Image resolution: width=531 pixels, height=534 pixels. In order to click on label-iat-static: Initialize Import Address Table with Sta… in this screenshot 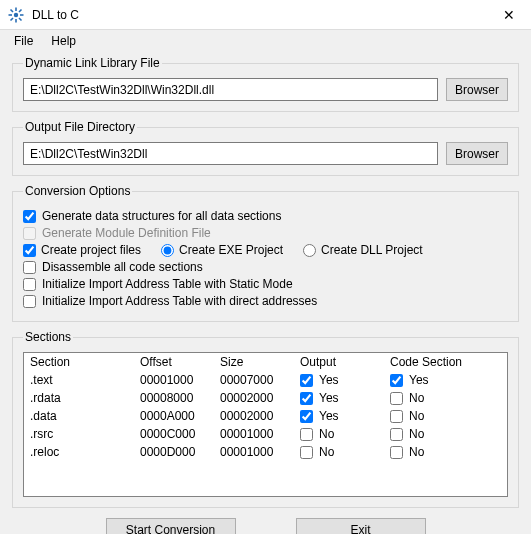, I will do `click(168, 284)`.